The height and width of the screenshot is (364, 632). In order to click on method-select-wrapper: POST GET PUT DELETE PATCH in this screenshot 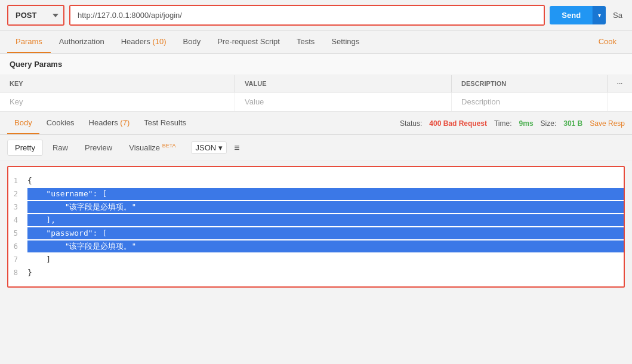, I will do `click(36, 16)`.